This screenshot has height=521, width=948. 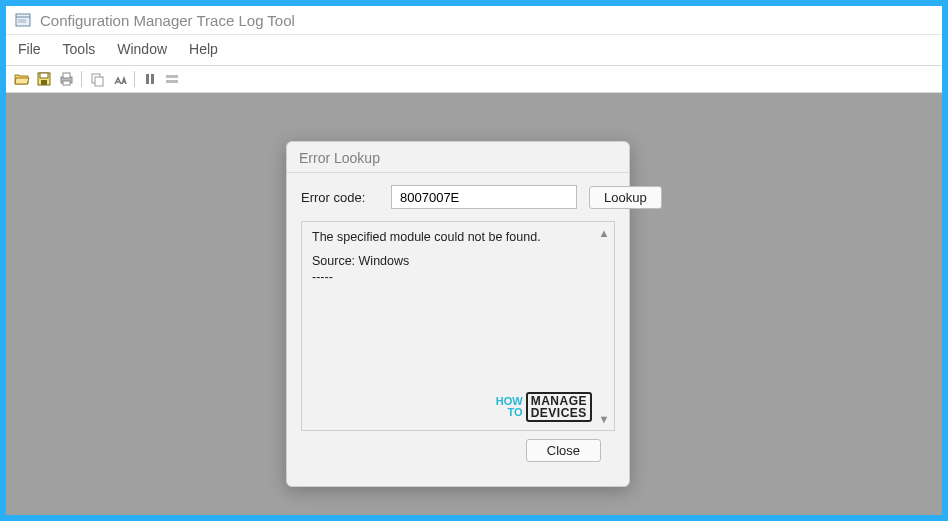 What do you see at coordinates (204, 49) in the screenshot?
I see `menu-help: Help` at bounding box center [204, 49].